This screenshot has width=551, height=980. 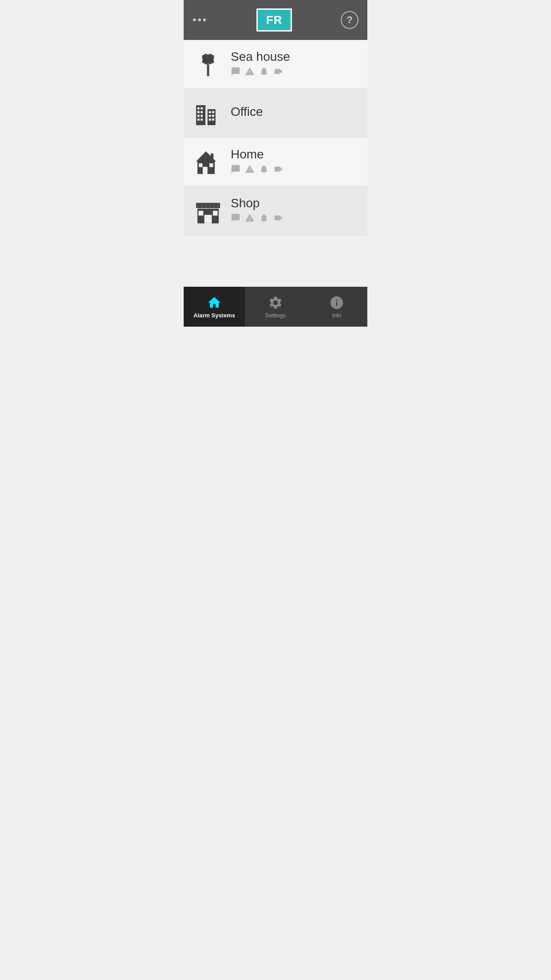 What do you see at coordinates (257, 219) in the screenshot?
I see `shop-sub-icons` at bounding box center [257, 219].